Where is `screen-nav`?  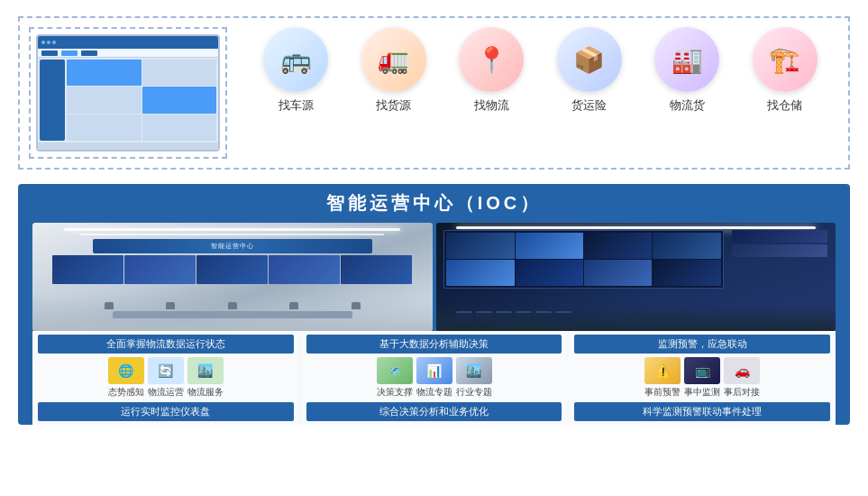
screen-nav is located at coordinates (128, 53).